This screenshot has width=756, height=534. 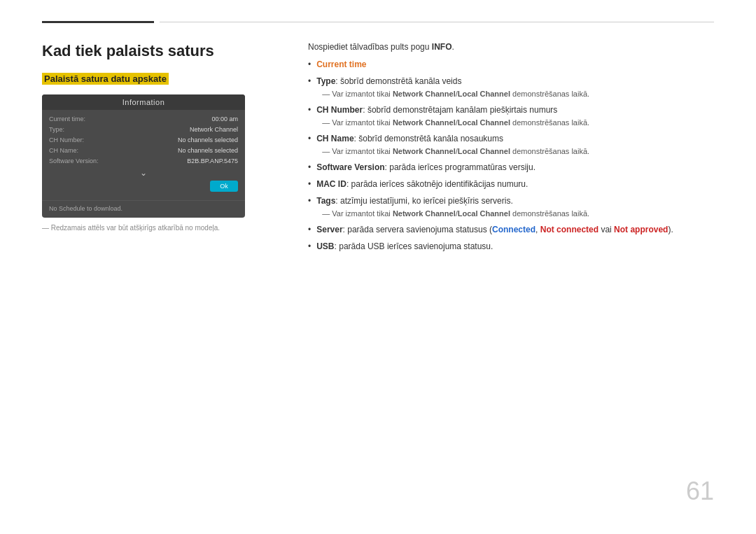 What do you see at coordinates (77, 140) in the screenshot?
I see `info-label-ch-number: CH Number:` at bounding box center [77, 140].